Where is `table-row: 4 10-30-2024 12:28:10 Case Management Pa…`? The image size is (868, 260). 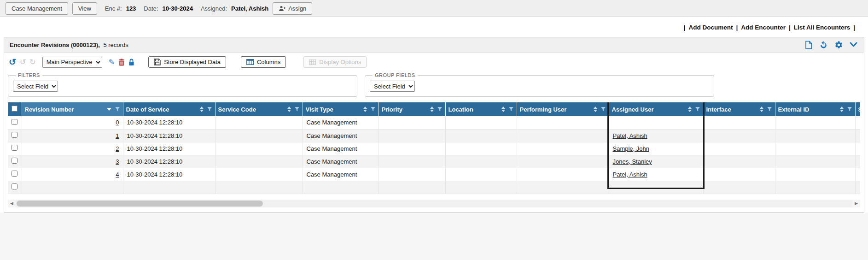 table-row: 4 10-30-2024 12:28:10 Case Management Pa… is located at coordinates (434, 174).